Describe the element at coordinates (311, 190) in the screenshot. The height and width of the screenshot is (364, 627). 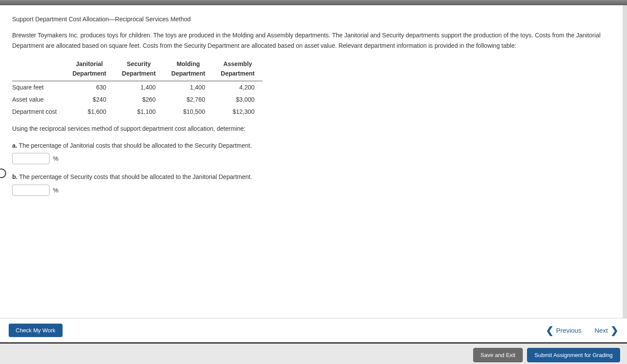
I see `answer-row-b: %` at that location.